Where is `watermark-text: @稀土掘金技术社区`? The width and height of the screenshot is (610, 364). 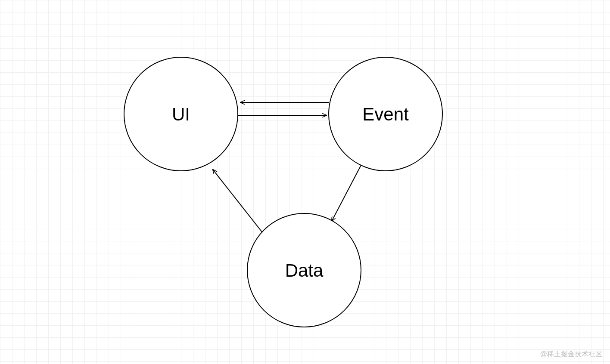
watermark-text: @稀土掘金技术社区 is located at coordinates (571, 355).